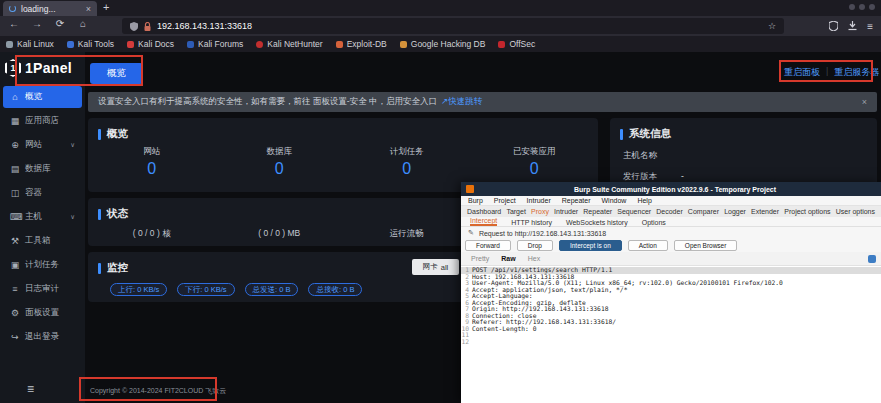 This screenshot has width=881, height=403. What do you see at coordinates (856, 212) in the screenshot?
I see `tab-user-options: User options` at bounding box center [856, 212].